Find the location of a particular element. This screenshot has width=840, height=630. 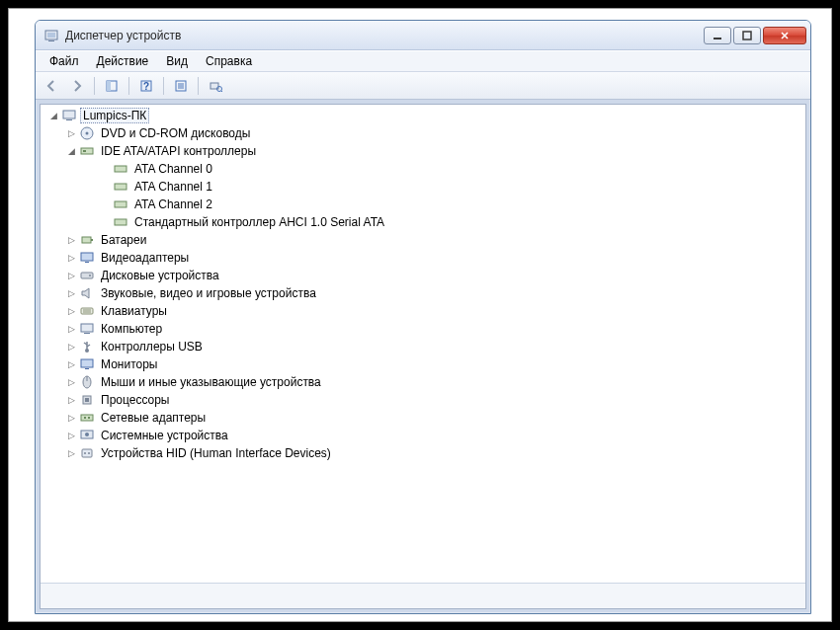

menu-action: Действие is located at coordinates (123, 61).